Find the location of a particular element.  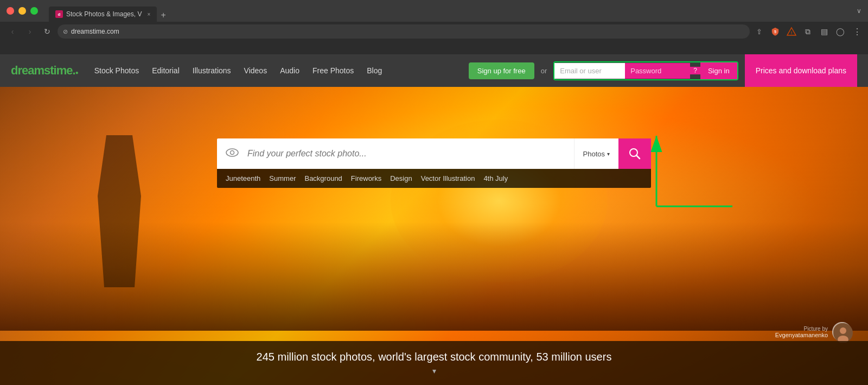

back-btn: ‹ is located at coordinates (12, 31).